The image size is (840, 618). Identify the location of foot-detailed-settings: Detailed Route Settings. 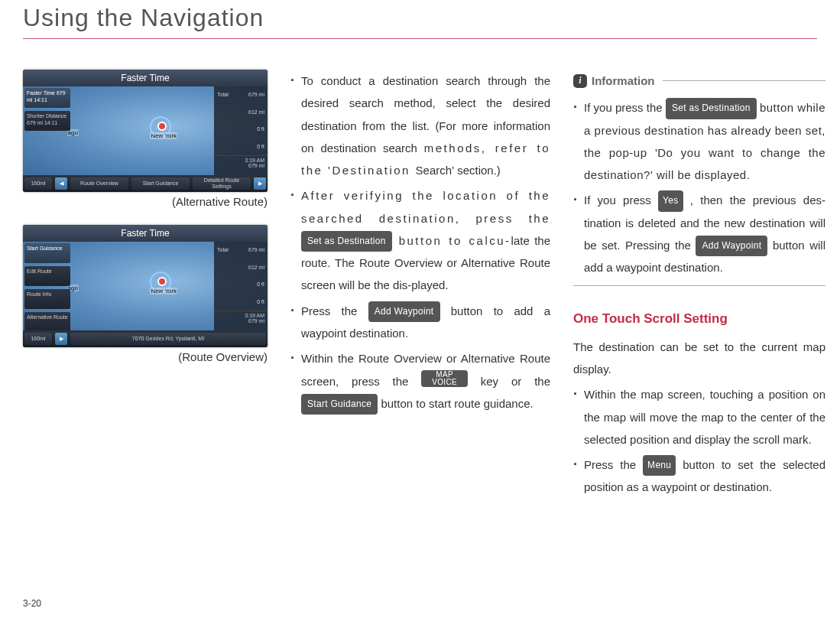
(222, 184).